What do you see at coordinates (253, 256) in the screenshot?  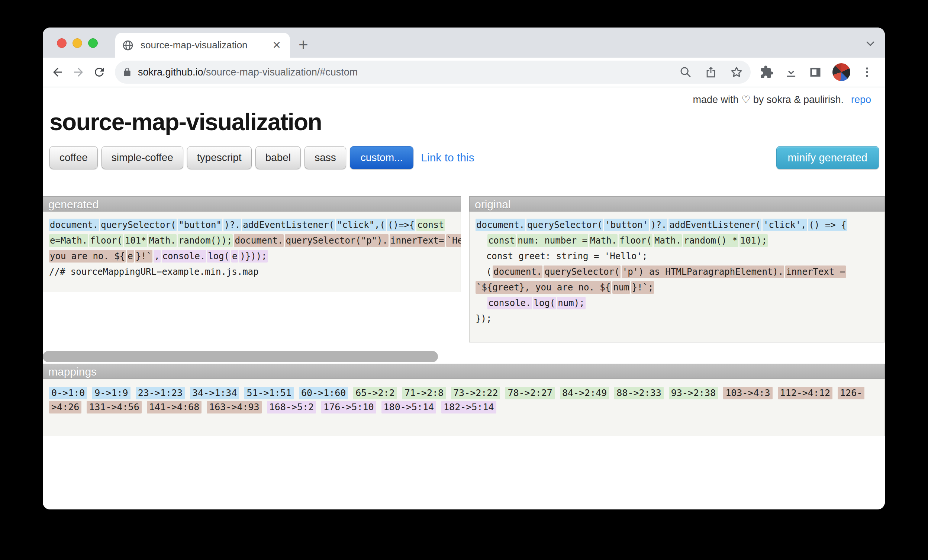 I see `code-segment: )}));` at bounding box center [253, 256].